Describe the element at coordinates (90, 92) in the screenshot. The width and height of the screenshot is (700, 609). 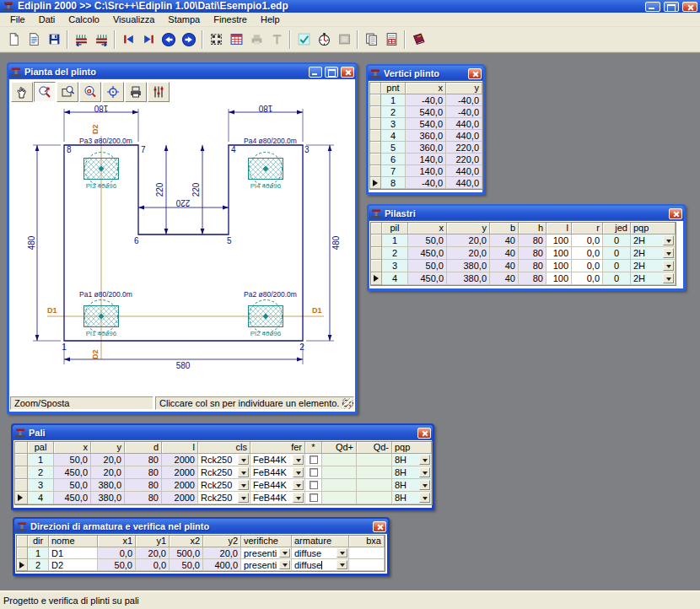
I see `zoom-all-button` at that location.